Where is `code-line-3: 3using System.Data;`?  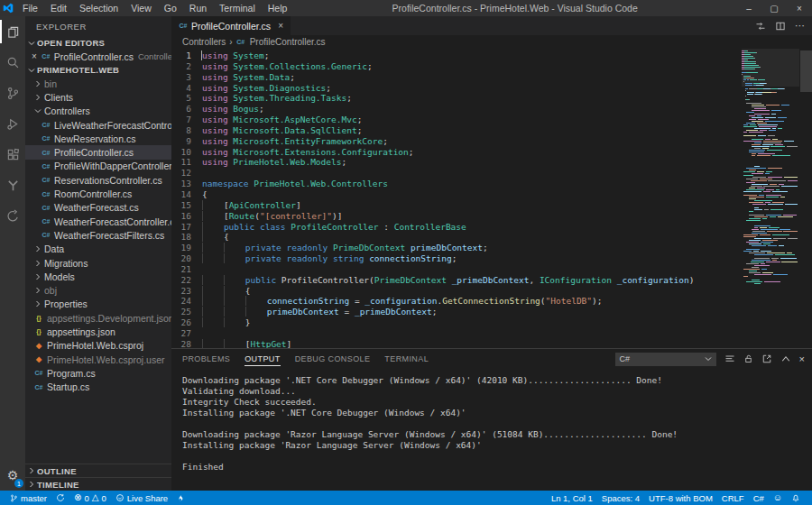 code-line-3: 3using System.Data; is located at coordinates (456, 78).